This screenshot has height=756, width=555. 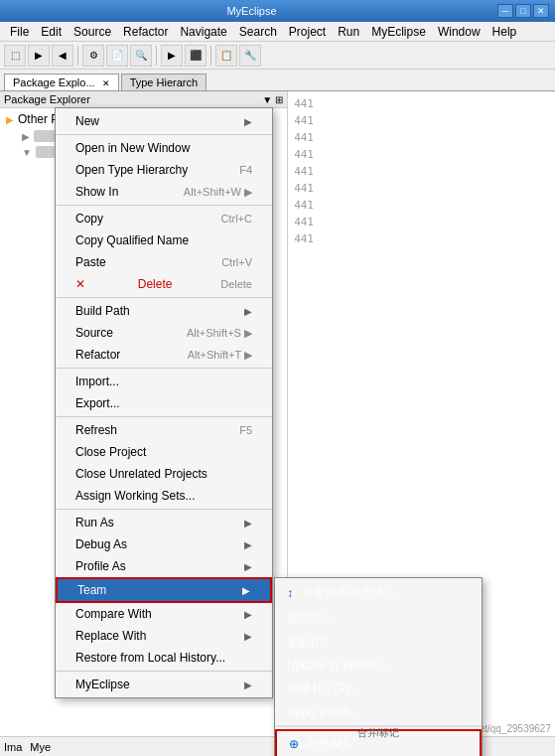 I want to click on ctx-run-as: Run As ▶, so click(x=164, y=523).